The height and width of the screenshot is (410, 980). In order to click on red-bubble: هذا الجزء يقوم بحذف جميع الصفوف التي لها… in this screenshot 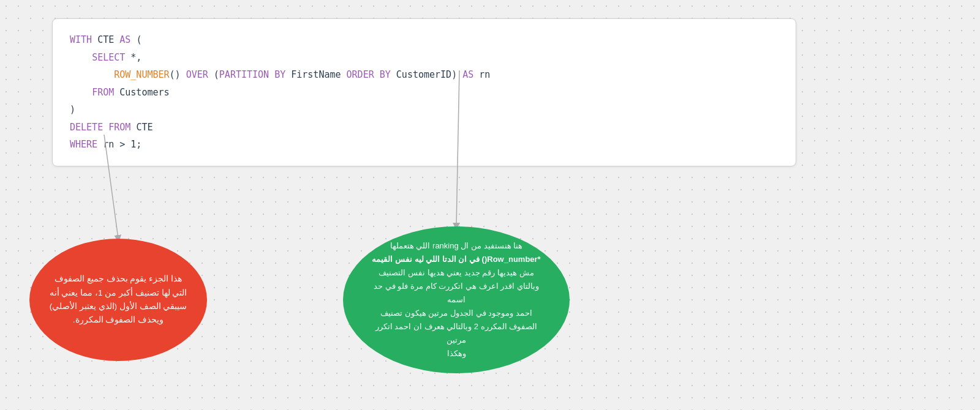, I will do `click(118, 300)`.